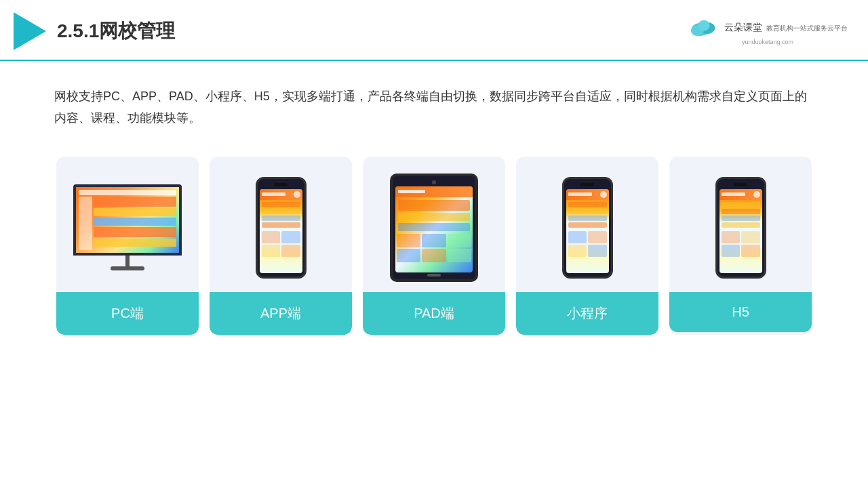 The height and width of the screenshot is (488, 868). What do you see at coordinates (127, 245) in the screenshot?
I see `card-pc: PC端` at bounding box center [127, 245].